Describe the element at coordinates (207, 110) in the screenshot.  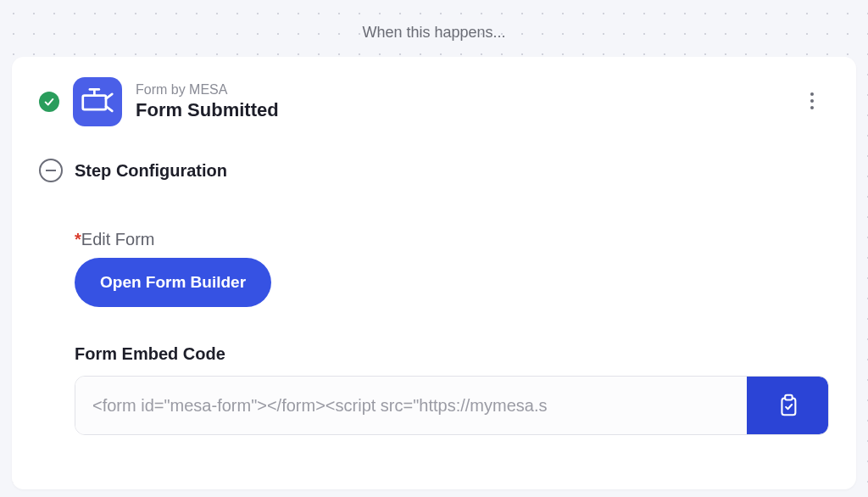
I see `event-name: Form Submitted` at that location.